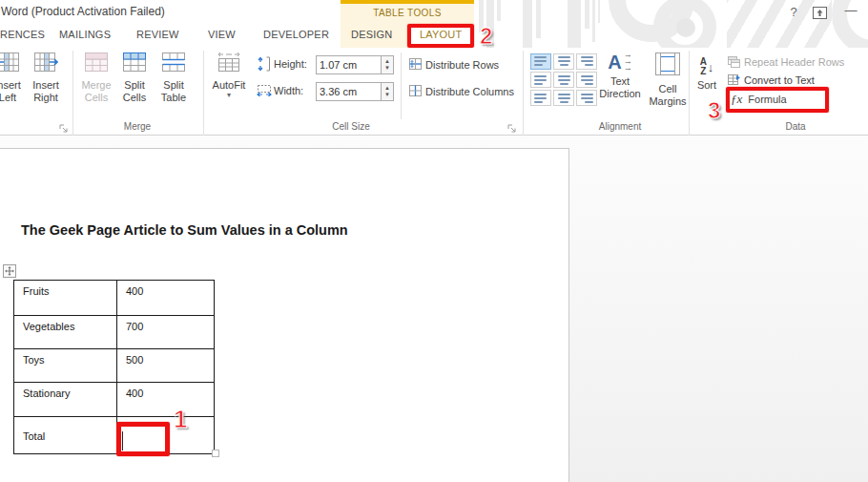 Image resolution: width=868 pixels, height=482 pixels. I want to click on sort-icon: AZ ↓, so click(708, 67).